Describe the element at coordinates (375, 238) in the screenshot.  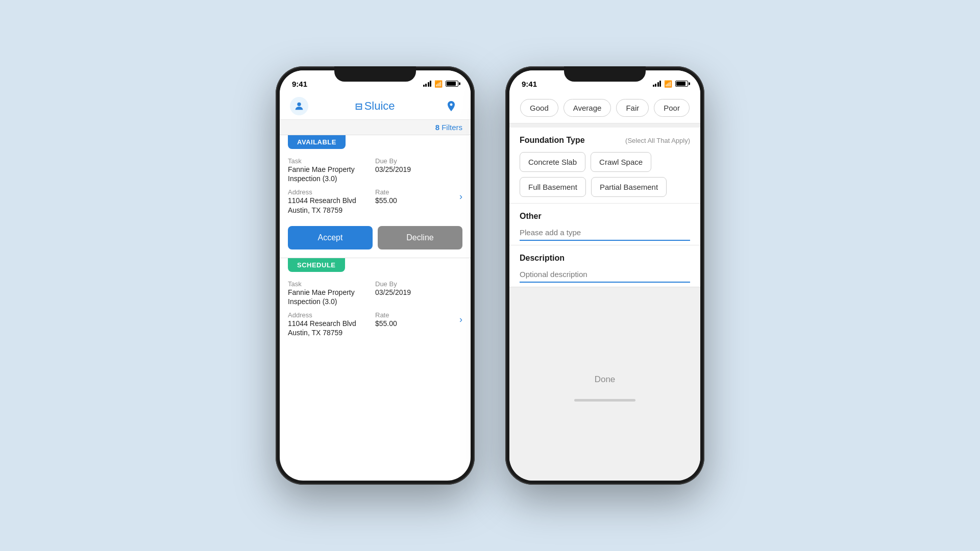
I see `action-buttons: Accept Decline` at that location.